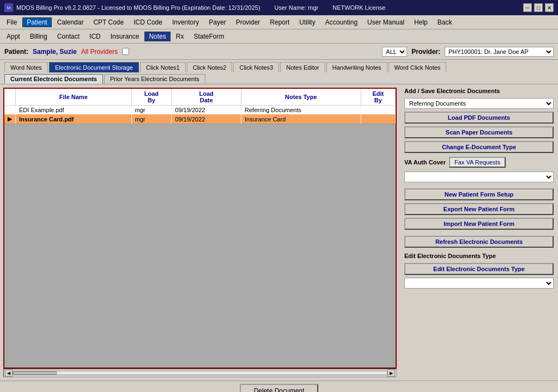 This screenshot has width=558, height=392. I want to click on fax-va-button: Fax VA Requests, so click(477, 162).